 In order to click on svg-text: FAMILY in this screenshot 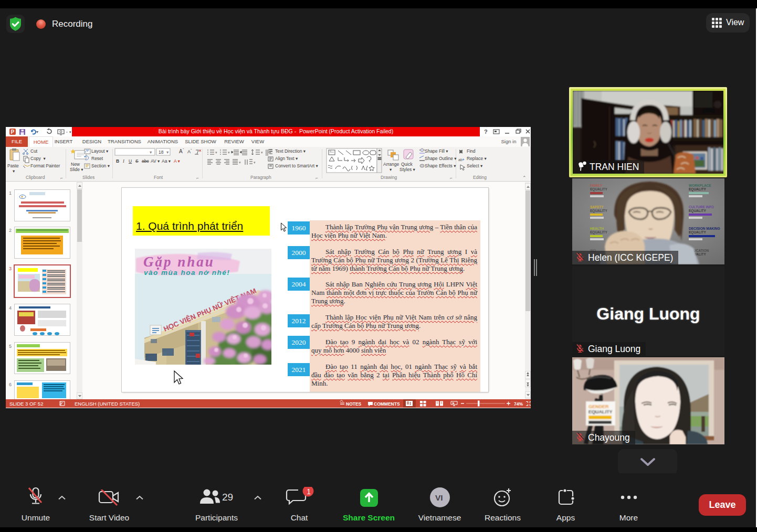, I will do `click(596, 186)`.